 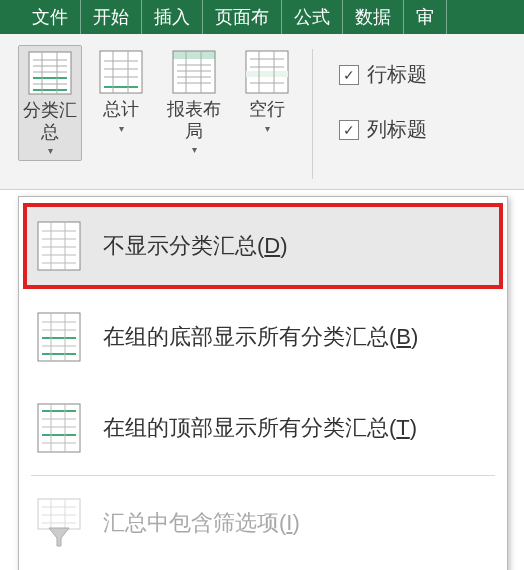 What do you see at coordinates (397, 130) in the screenshot?
I see `col-headers-label: 列标题` at bounding box center [397, 130].